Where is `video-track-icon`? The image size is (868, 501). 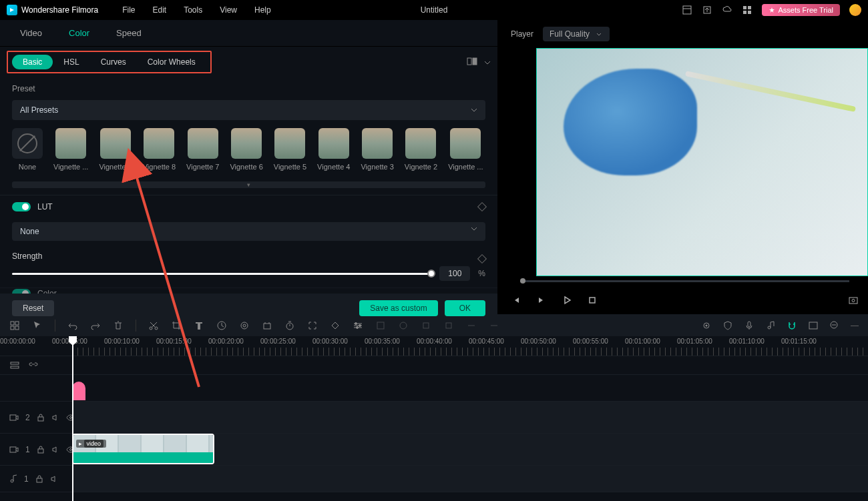 video-track-icon is located at coordinates (14, 418).